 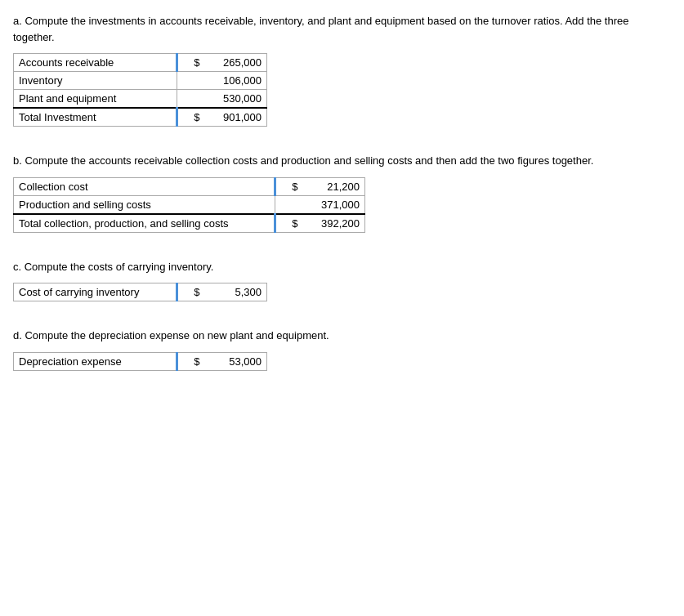 What do you see at coordinates (141, 100) in the screenshot?
I see `table-row: Plant and equipment530,000` at bounding box center [141, 100].